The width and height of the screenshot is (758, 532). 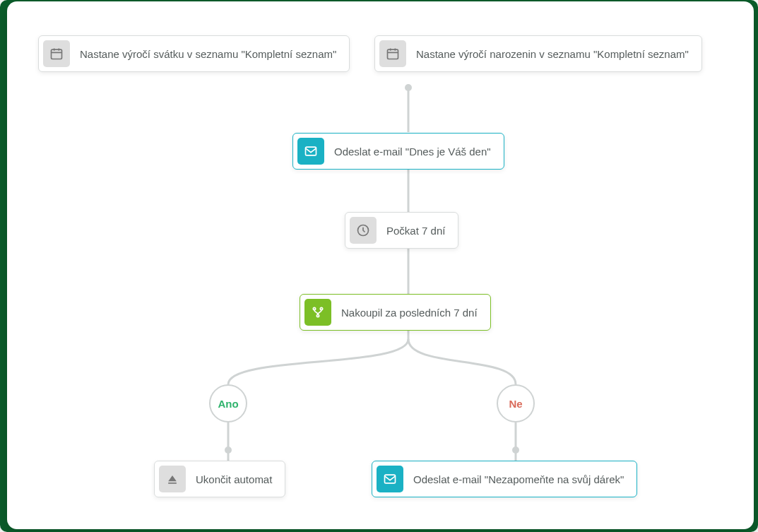 What do you see at coordinates (227, 404) in the screenshot?
I see `branch-label: Ano` at bounding box center [227, 404].